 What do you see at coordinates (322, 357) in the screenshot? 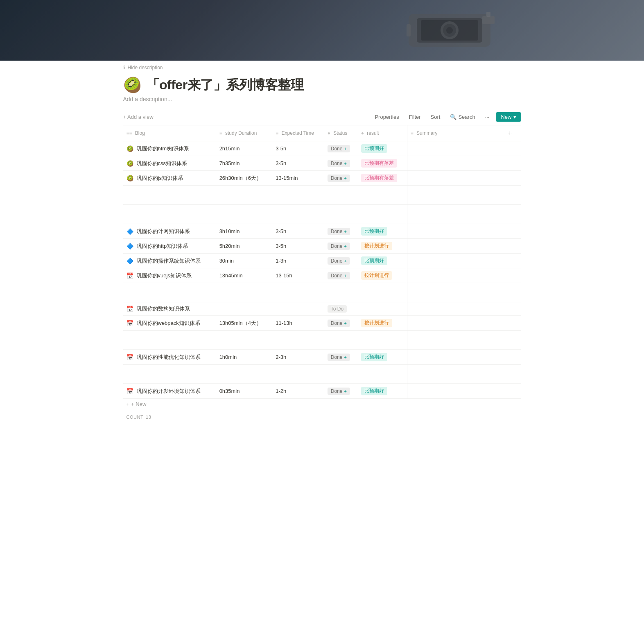
I see `table-row: 📅巩固你的性能优化知识体系1h0min2-3hDone +比预期好` at bounding box center [322, 357].